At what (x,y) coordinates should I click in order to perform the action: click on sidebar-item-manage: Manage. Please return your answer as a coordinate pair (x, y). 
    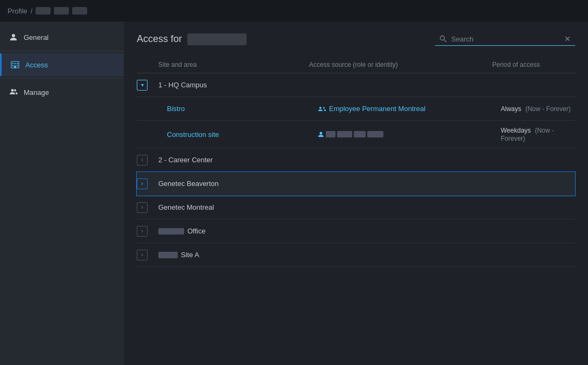
    Looking at the image, I should click on (62, 92).